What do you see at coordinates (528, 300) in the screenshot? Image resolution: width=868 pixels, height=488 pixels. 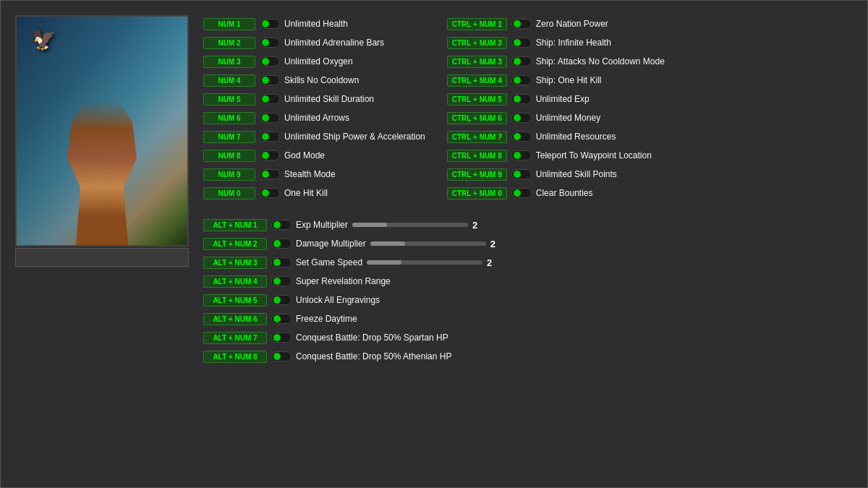 I see `cheat-item: ALT + NUM 5 Unlock All Engravings` at bounding box center [528, 300].